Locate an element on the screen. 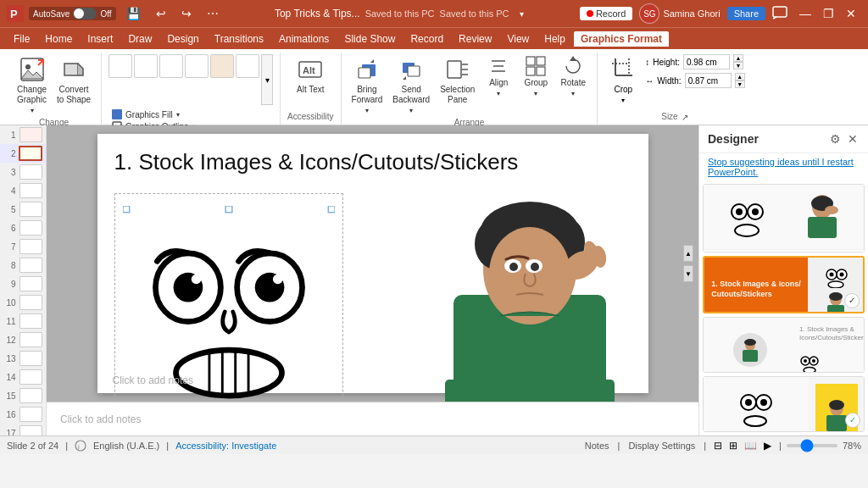  slide-nav-item-16: 16 is located at coordinates (23, 414).